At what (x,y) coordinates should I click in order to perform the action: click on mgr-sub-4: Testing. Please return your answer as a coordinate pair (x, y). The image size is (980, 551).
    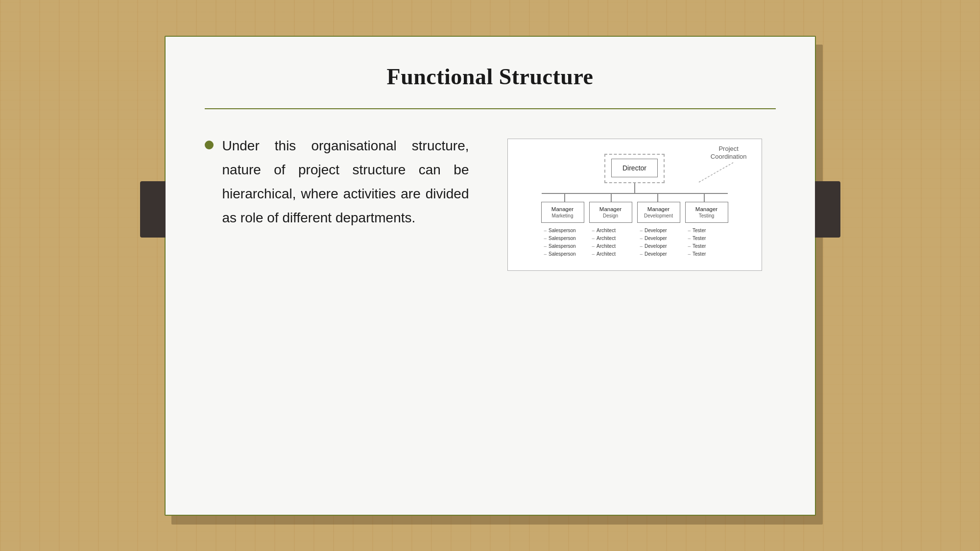
    Looking at the image, I should click on (707, 216).